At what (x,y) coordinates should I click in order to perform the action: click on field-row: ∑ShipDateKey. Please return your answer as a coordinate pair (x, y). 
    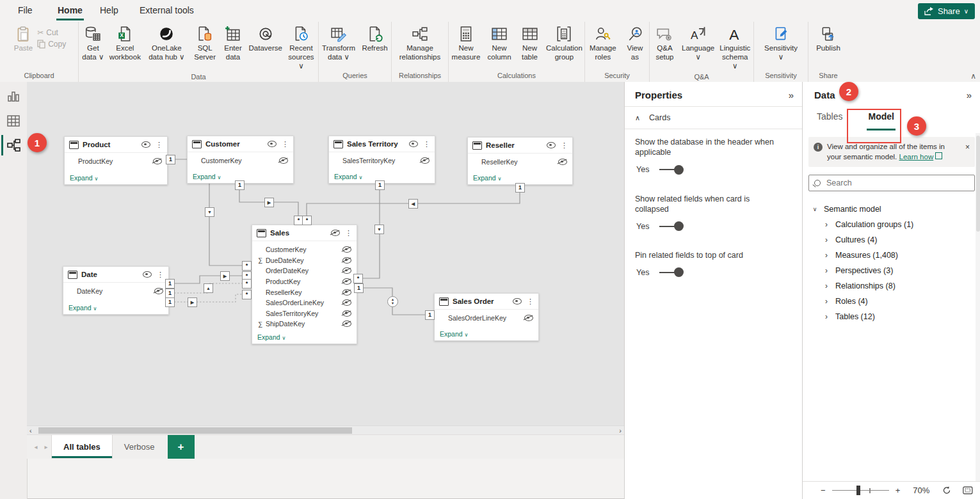
    Looking at the image, I should click on (305, 324).